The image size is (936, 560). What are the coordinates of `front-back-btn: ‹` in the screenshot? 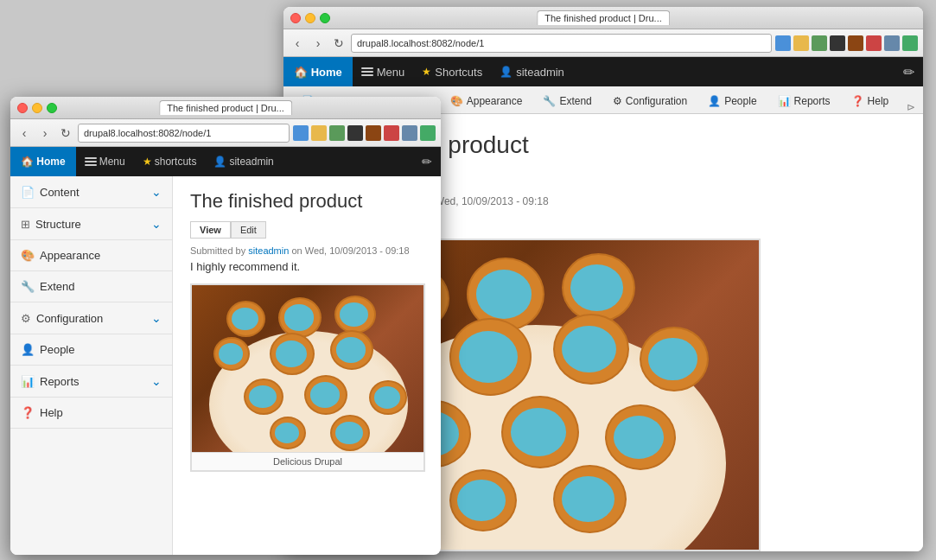 It's located at (24, 133).